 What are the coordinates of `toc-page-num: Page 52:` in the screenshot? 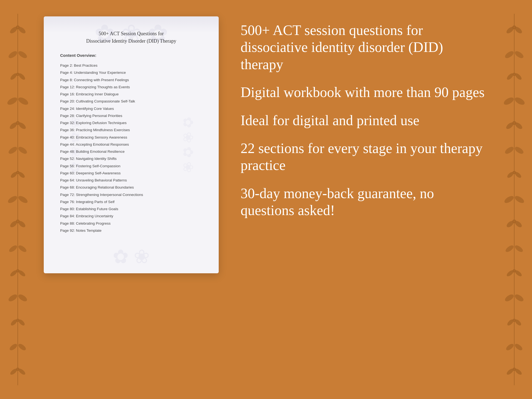 It's located at (68, 159).